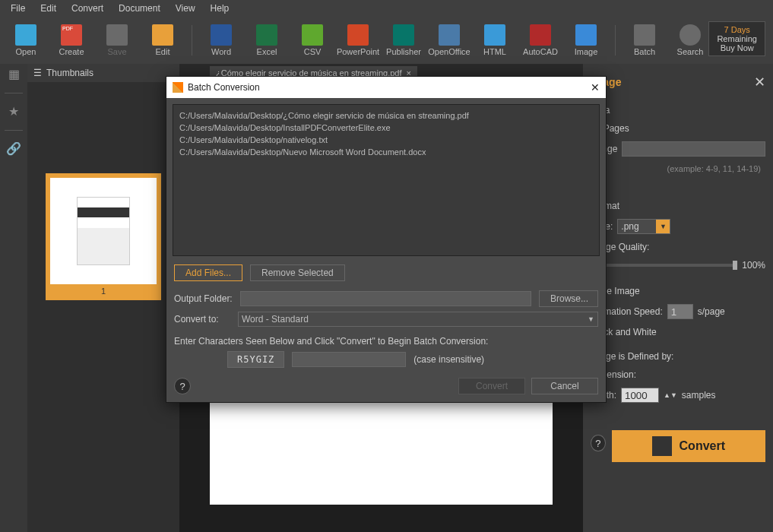 The image size is (773, 532). I want to click on menu-document: Document, so click(140, 8).